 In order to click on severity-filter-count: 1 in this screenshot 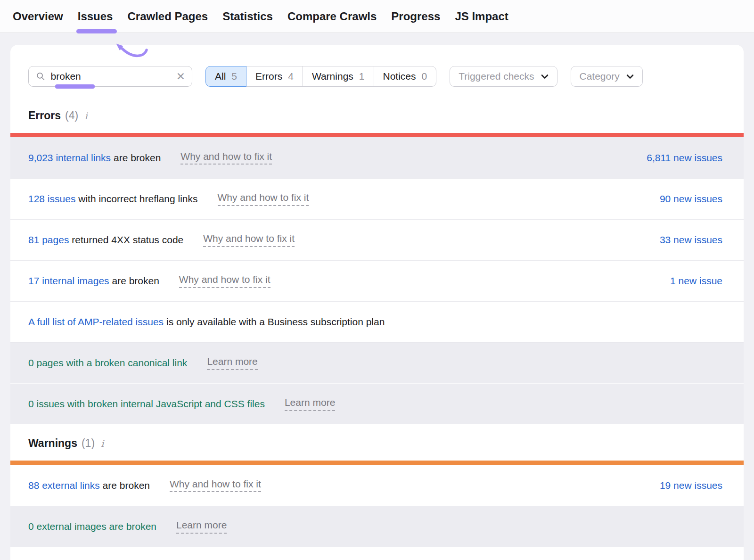, I will do `click(362, 76)`.